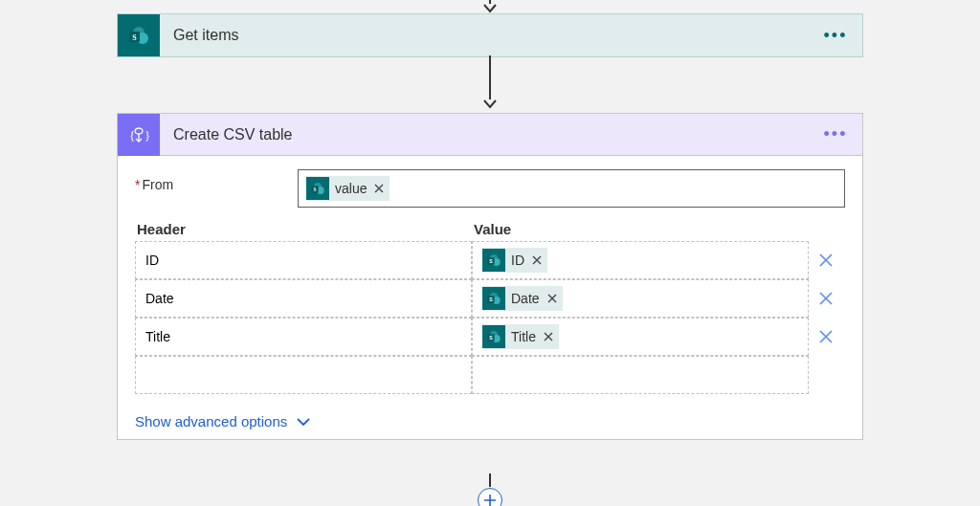  What do you see at coordinates (350, 188) in the screenshot?
I see `token-label: value` at bounding box center [350, 188].